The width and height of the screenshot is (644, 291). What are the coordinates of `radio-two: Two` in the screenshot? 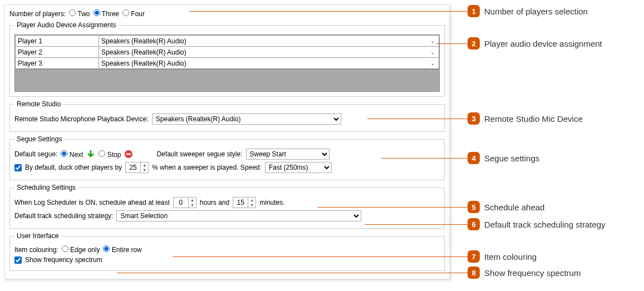 It's located at (79, 13).